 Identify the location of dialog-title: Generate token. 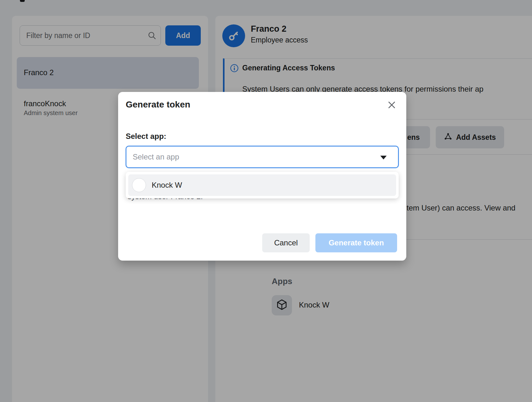
(158, 105).